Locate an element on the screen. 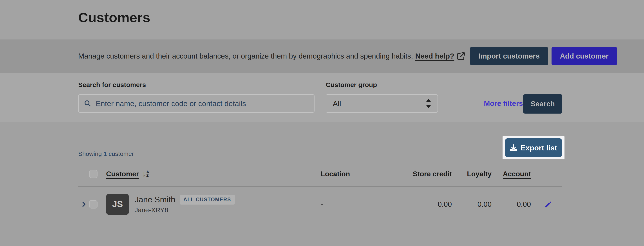  table-row: JS Jane Smith ALL CUSTOMERS Jane-XRY8 - … is located at coordinates (320, 205).